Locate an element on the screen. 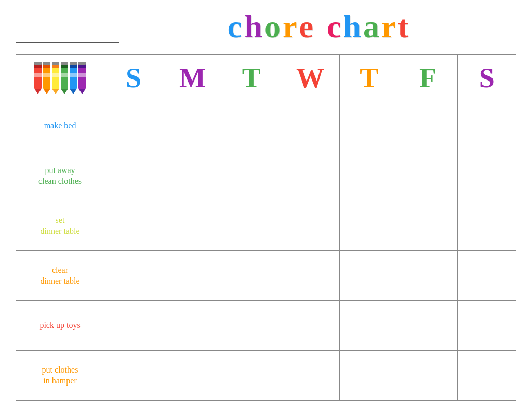 The image size is (532, 411). grid-cell-r1c5 is located at coordinates (369, 126).